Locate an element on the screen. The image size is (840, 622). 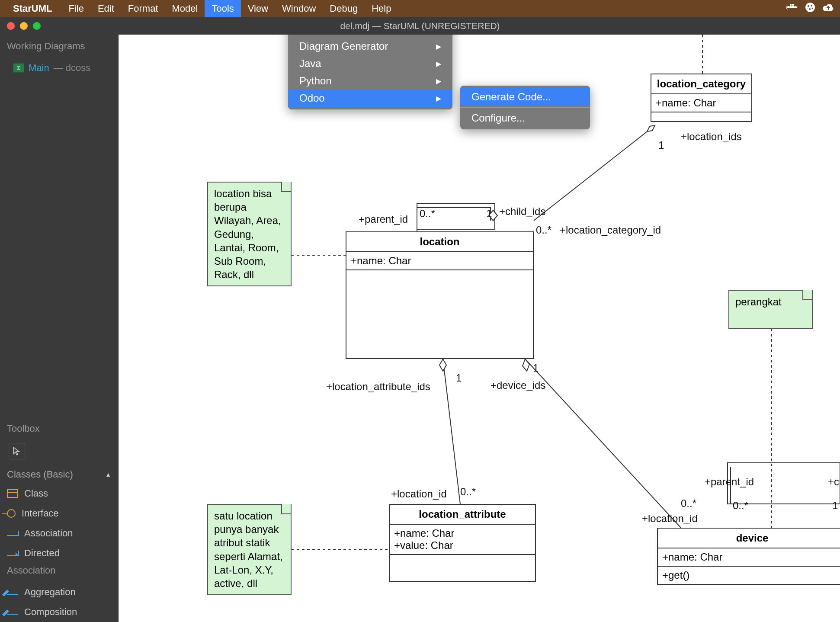
tool-aggregation-label: Aggregation is located at coordinates (50, 592).